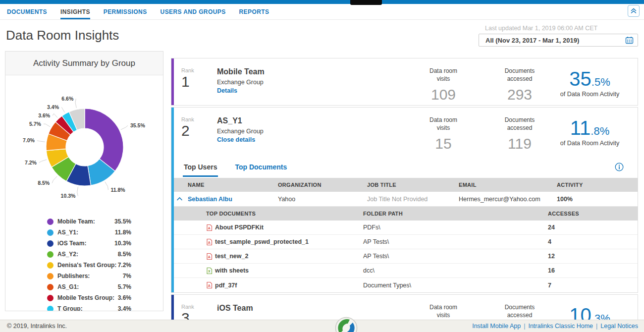 Image resolution: width=644 pixels, height=332 pixels. I want to click on legend-value: 5.7%, so click(125, 287).